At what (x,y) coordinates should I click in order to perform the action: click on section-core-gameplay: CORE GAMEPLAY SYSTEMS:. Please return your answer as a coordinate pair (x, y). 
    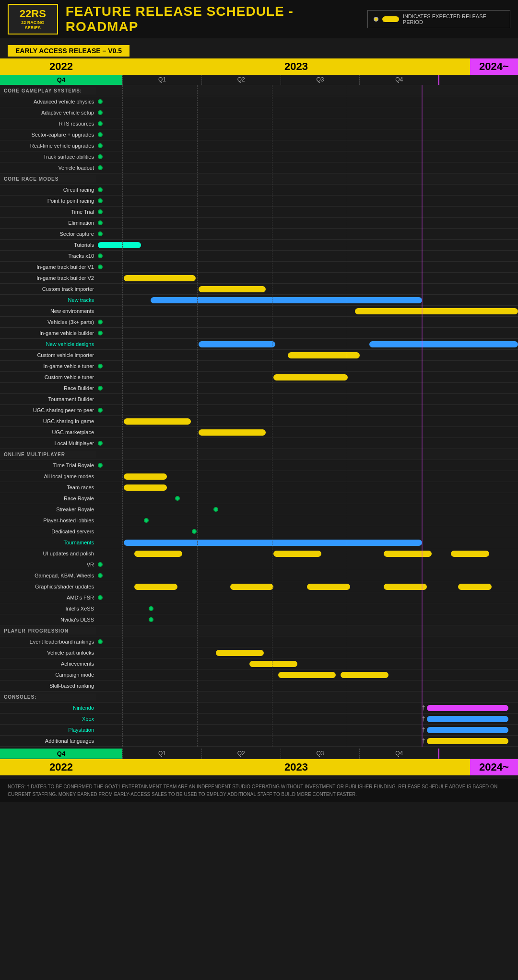
    Looking at the image, I should click on (259, 91).